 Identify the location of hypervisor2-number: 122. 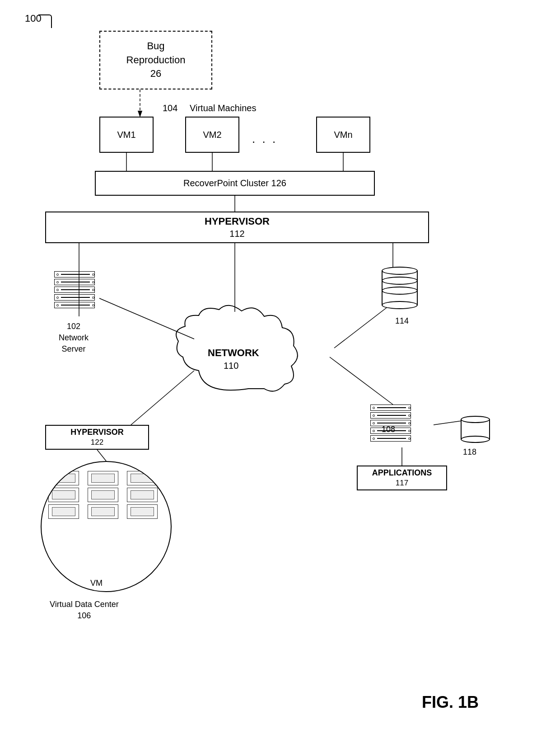
(97, 442).